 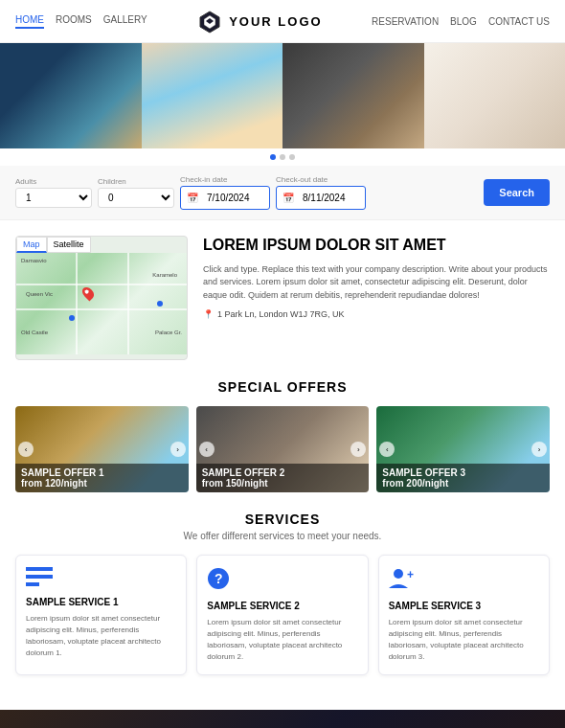 What do you see at coordinates (539, 449) in the screenshot?
I see `offer-3-next: ›` at bounding box center [539, 449].